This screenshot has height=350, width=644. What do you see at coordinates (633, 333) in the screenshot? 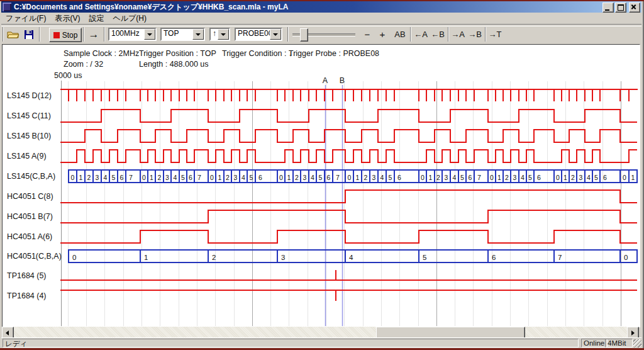
I see `arrow-right-icon` at bounding box center [633, 333].